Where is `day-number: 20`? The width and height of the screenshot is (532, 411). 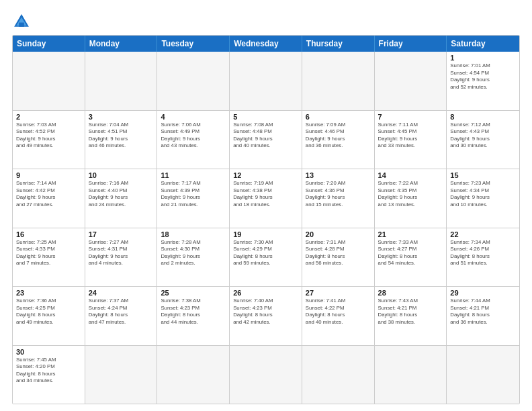
day-number: 20 is located at coordinates (339, 234).